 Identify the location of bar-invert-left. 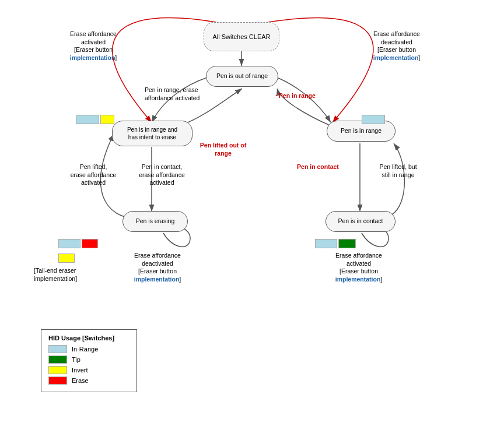
(107, 119).